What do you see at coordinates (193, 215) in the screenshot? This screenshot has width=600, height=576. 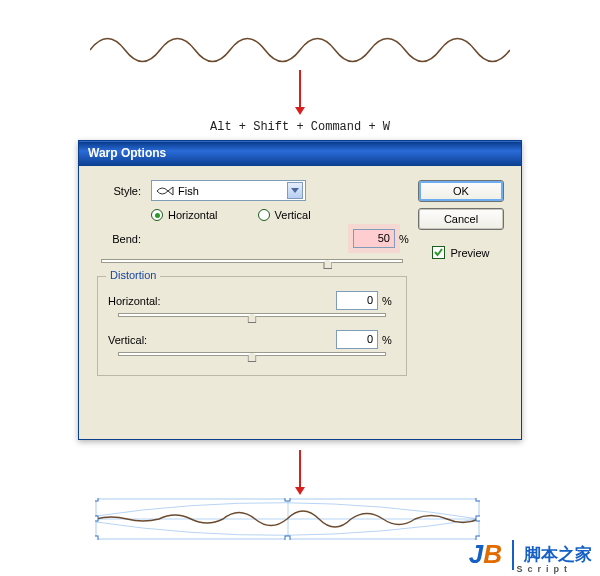 I see `orientation-horizontal-label: Horizontal` at bounding box center [193, 215].